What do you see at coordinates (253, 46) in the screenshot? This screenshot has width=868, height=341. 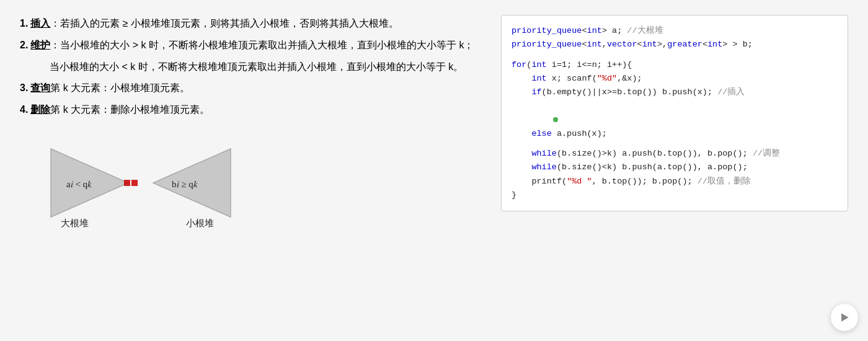 I see `item-2: 2.维护：当小根堆的大小 > k 时，不断将小根堆堆顶元素取出并插入大根堆，直到…` at bounding box center [253, 46].